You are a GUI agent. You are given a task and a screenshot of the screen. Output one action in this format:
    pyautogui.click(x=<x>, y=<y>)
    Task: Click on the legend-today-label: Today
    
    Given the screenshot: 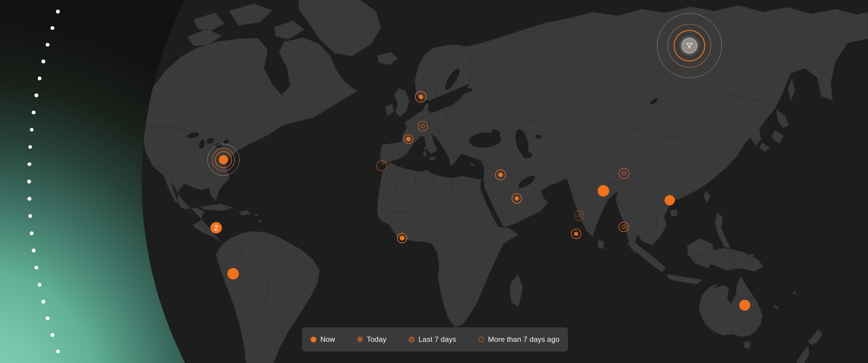 What is the action you would take?
    pyautogui.click(x=376, y=339)
    